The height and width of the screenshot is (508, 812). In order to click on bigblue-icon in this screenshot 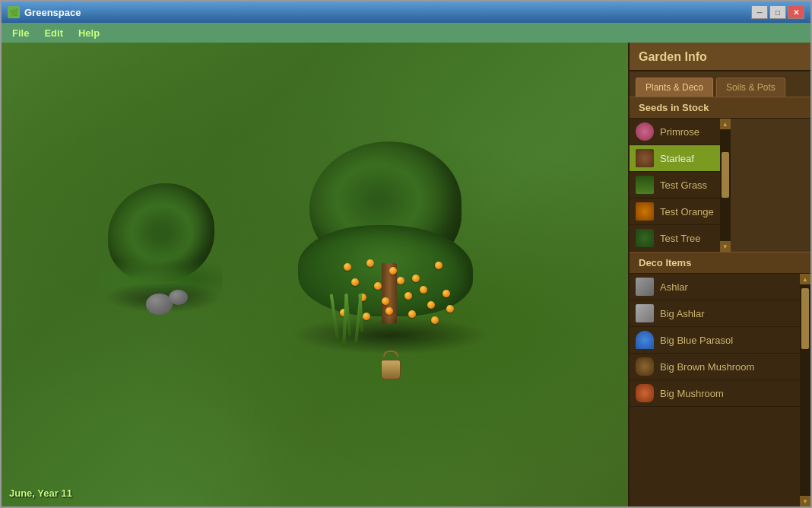, I will do `click(645, 340)`.